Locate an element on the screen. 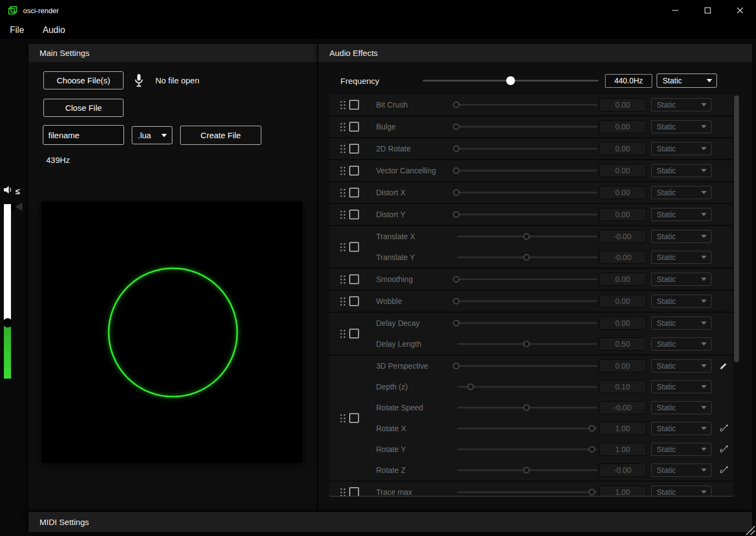  frequency-slider is located at coordinates (511, 81).